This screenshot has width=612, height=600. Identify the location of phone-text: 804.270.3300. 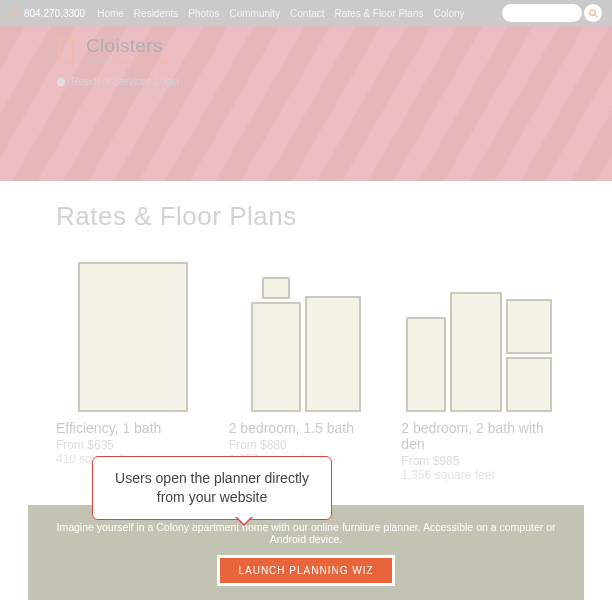
(54, 14).